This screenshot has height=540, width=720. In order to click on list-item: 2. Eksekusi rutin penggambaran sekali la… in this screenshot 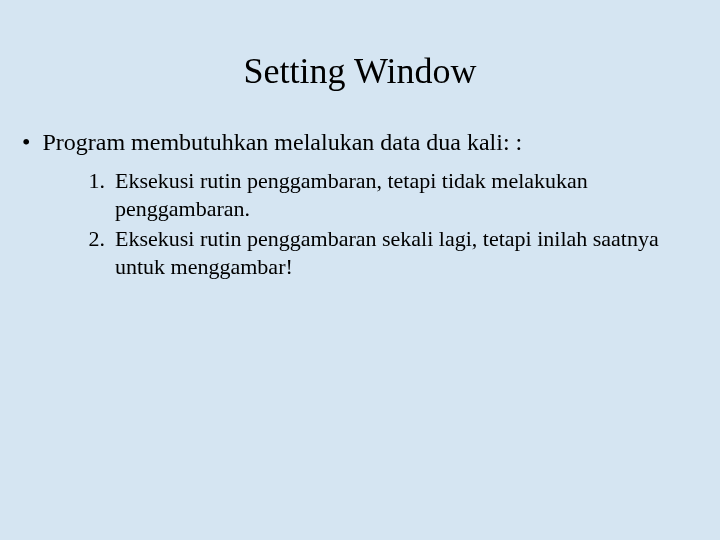, I will do `click(388, 253)`.